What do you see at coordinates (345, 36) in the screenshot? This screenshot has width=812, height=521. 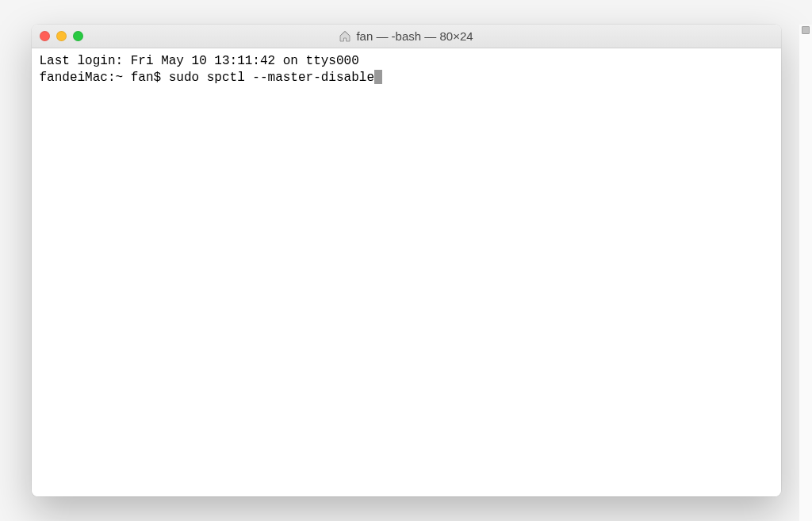 I see `home-icon` at bounding box center [345, 36].